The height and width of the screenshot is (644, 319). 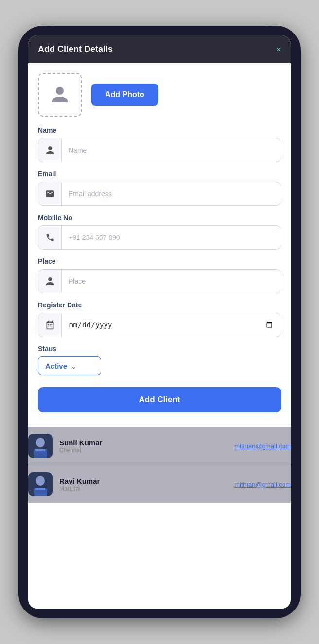 What do you see at coordinates (56, 366) in the screenshot?
I see `status-value: Active` at bounding box center [56, 366].